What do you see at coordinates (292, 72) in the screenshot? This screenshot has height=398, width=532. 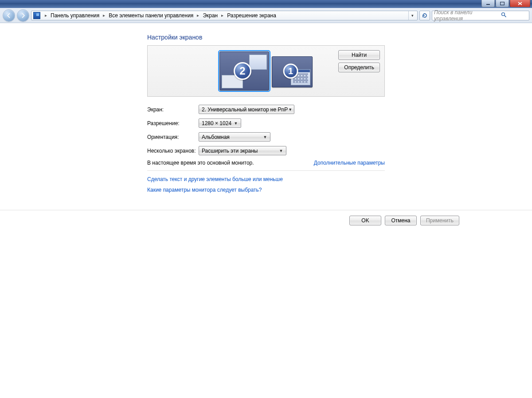 I see `monitor-1: 1` at bounding box center [292, 72].